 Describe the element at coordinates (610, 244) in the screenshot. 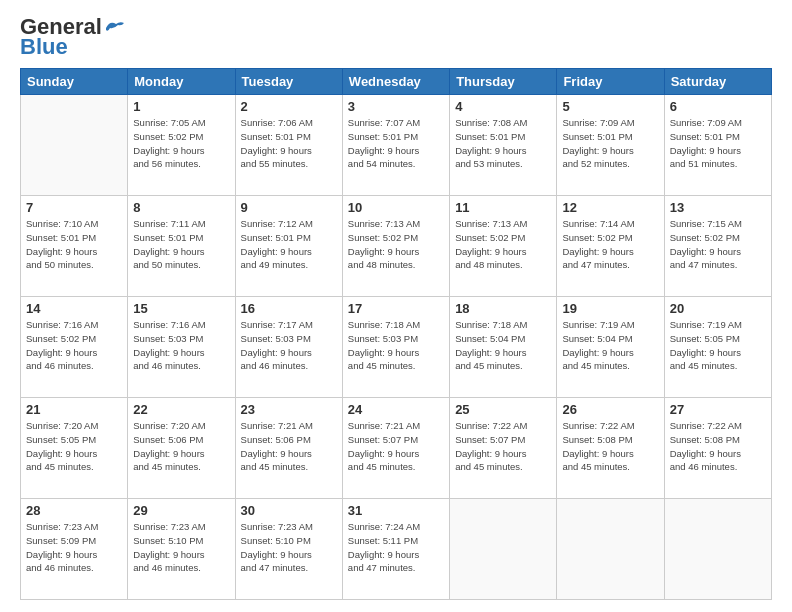

I see `day-info: Sunrise: 7:14 AMSunset: 5:02 PMDaylight:…` at that location.